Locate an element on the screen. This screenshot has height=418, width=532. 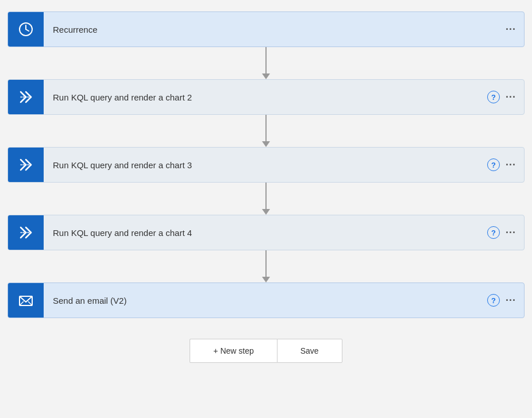
step-actions-email: ?··· is located at coordinates (506, 300).